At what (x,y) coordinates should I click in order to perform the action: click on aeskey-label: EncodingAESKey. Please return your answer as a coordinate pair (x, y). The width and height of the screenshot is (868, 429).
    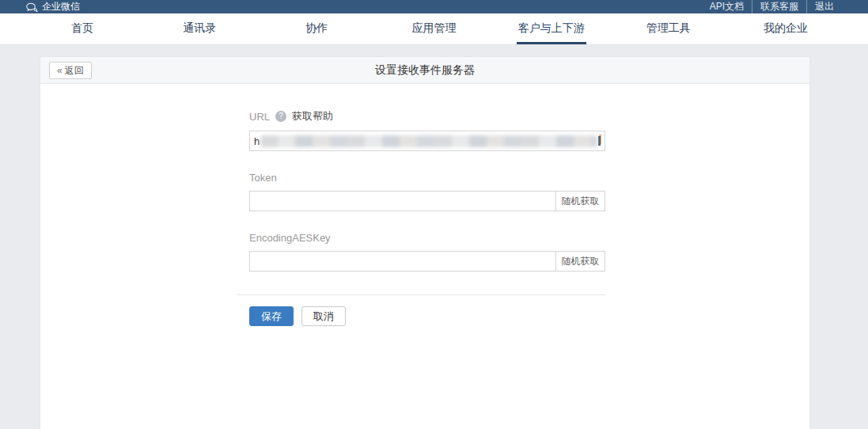
    Looking at the image, I should click on (290, 237).